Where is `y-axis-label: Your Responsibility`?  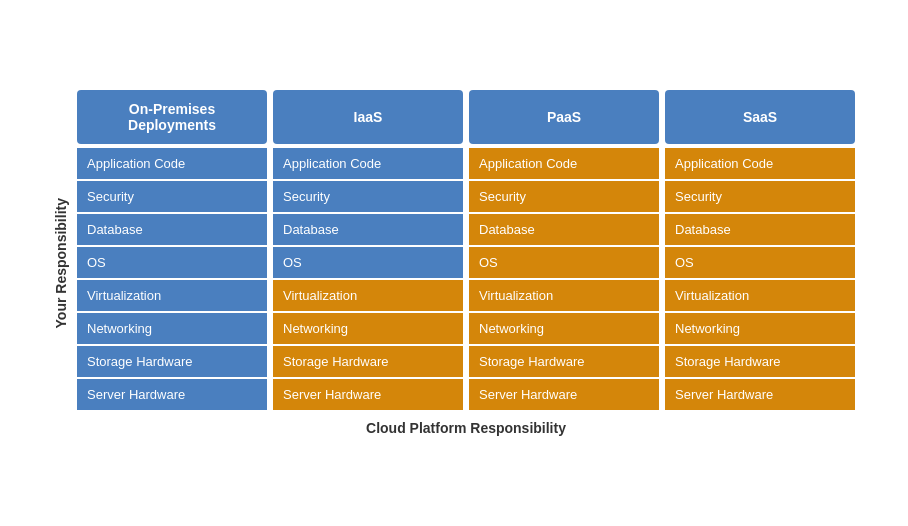 y-axis-label: Your Responsibility is located at coordinates (61, 263).